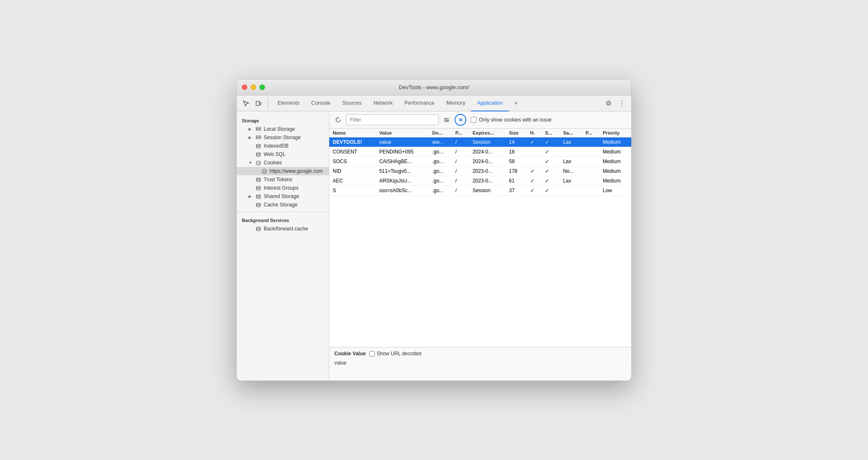 The image size is (868, 460). I want to click on table-cell: AEC, so click(352, 181).